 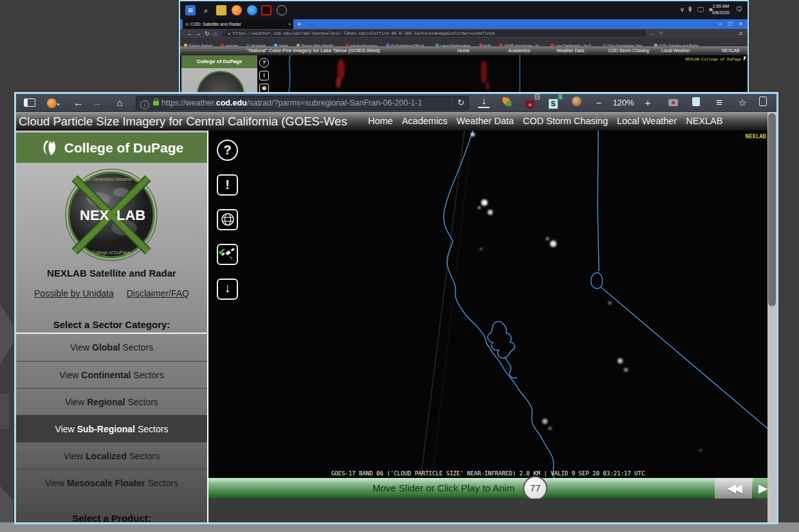 I want to click on nav-local-weather: Local Weather, so click(x=647, y=121).